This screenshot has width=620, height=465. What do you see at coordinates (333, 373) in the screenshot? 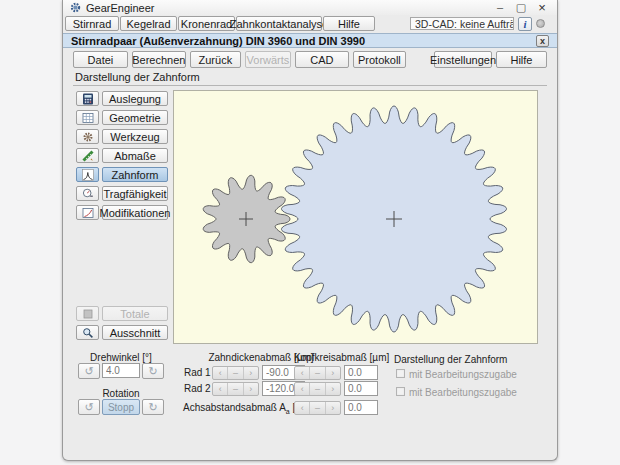
I see `kopfkreis-rad1-stepper-next-button: ›` at bounding box center [333, 373].